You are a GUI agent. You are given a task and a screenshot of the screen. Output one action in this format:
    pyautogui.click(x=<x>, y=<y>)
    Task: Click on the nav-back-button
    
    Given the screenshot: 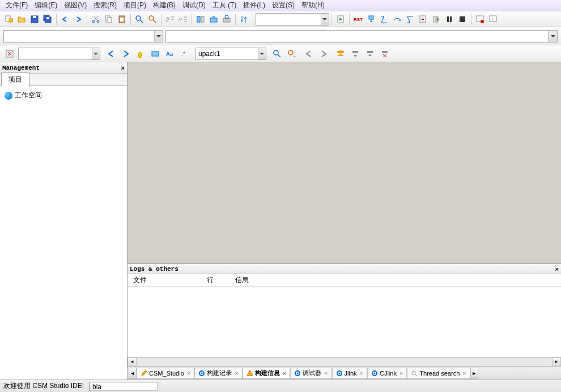 What is the action you would take?
    pyautogui.click(x=309, y=54)
    